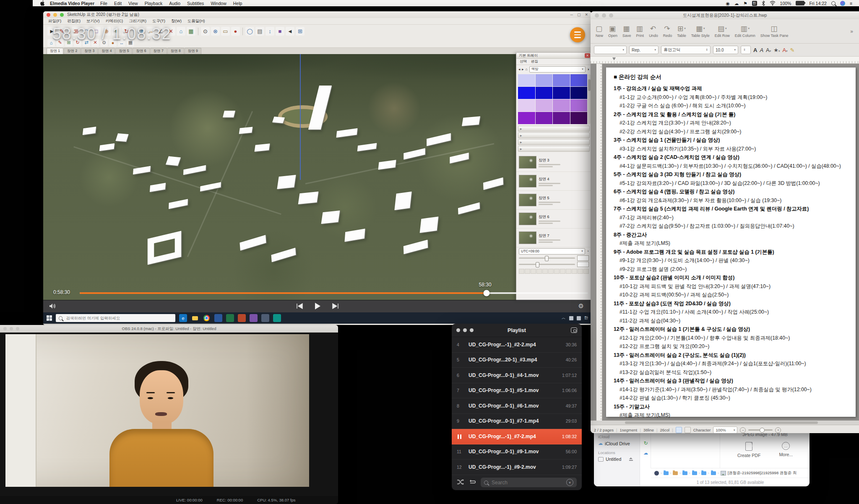 The image size is (859, 504). Describe the element at coordinates (159, 21) in the screenshot. I see `sketchup-menu-item: 도구(T)` at that location.